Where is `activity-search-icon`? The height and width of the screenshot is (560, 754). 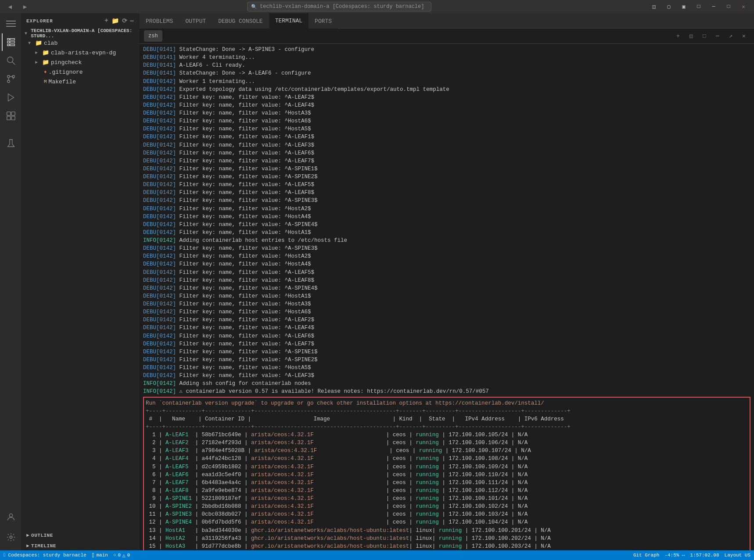
activity-search-icon is located at coordinates (11, 61).